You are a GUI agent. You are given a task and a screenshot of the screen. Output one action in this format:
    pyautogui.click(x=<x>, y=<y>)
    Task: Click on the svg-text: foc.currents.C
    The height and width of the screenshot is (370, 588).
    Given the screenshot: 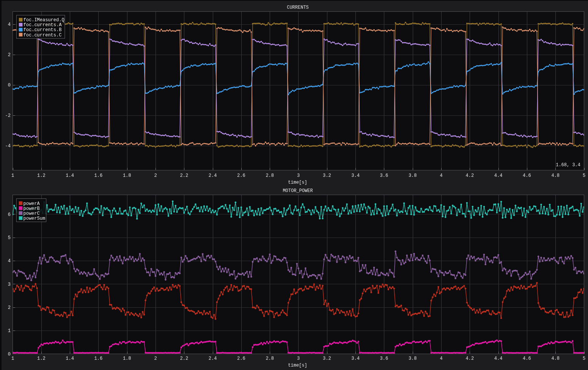 What is the action you would take?
    pyautogui.click(x=42, y=35)
    